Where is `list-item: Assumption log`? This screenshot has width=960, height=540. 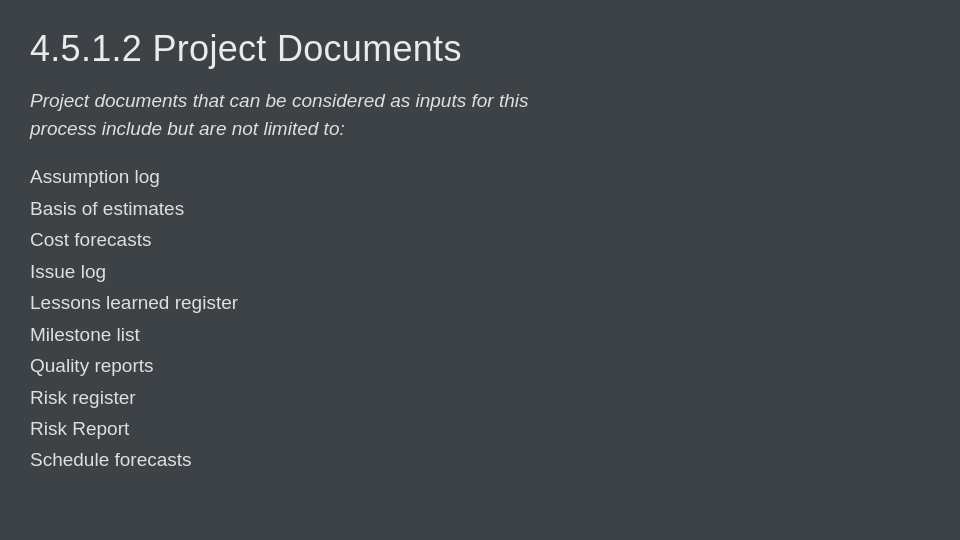 list-item: Assumption log is located at coordinates (480, 176).